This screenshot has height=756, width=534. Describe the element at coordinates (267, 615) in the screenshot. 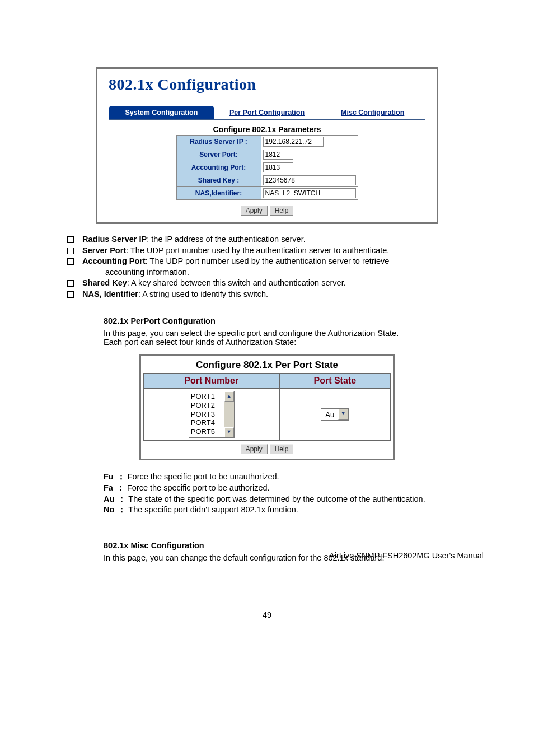

I see `page-number: 49` at that location.